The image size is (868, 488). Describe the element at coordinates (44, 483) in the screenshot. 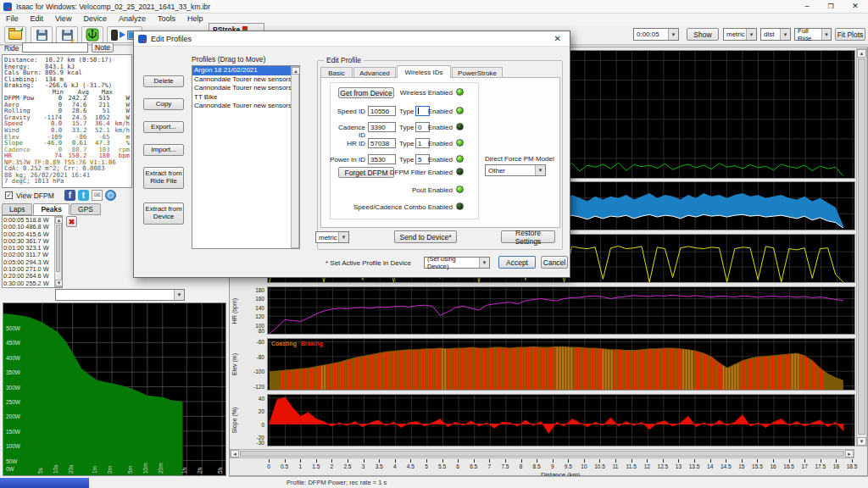

I see `bottom-left-tab` at that location.